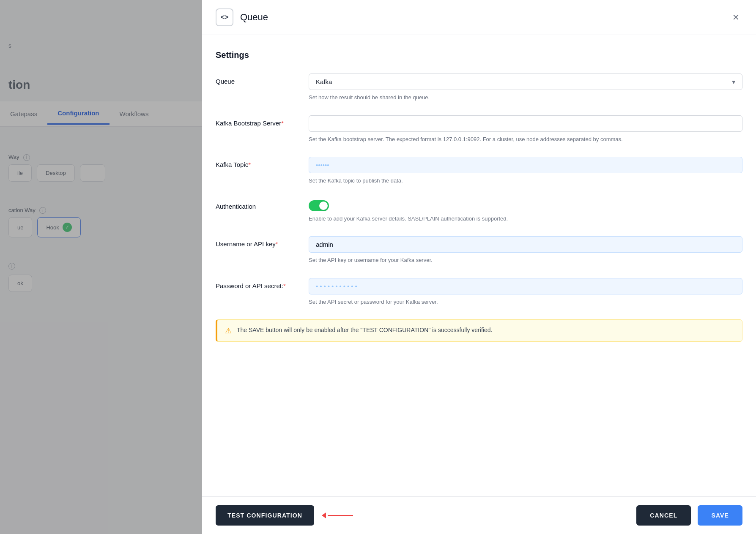  What do you see at coordinates (526, 88) in the screenshot?
I see `queue-input-col: Kafka RabbitMQ SQS ▼ Set how the result …` at bounding box center [526, 88].